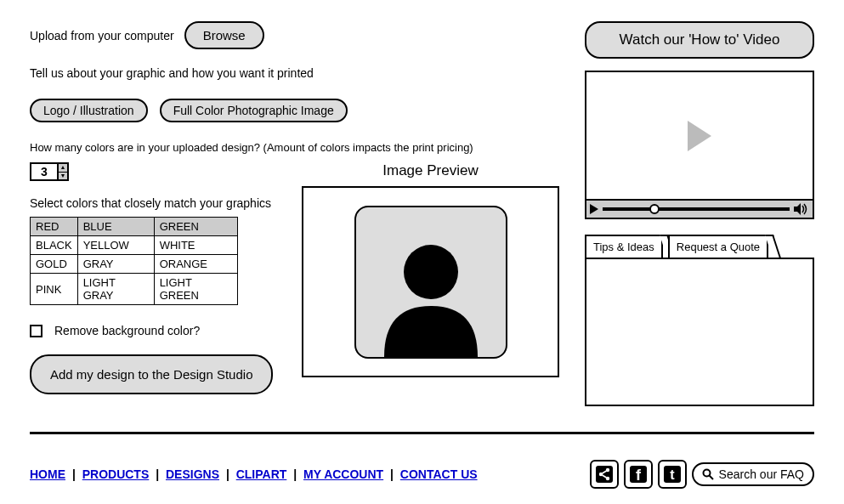 The height and width of the screenshot is (504, 844). What do you see at coordinates (430, 171) in the screenshot?
I see `preview-title: Image Preview` at bounding box center [430, 171].